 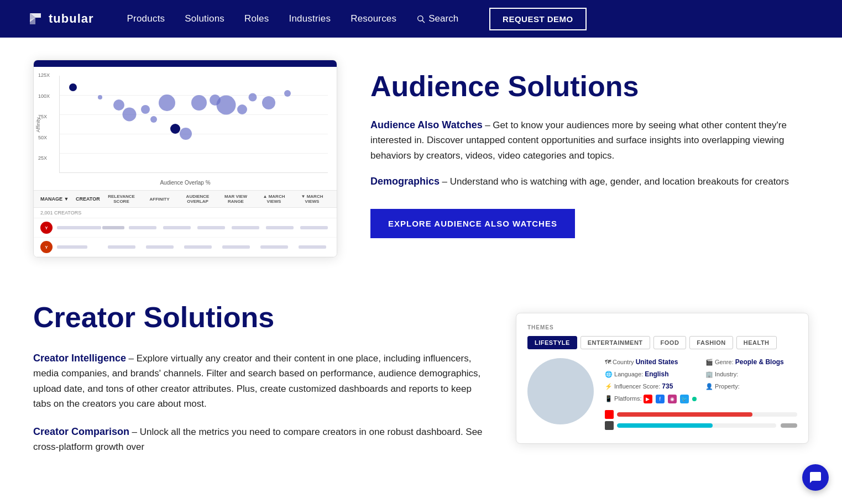 What do you see at coordinates (589, 86) in the screenshot?
I see `audience-title: Audience Solutions` at bounding box center [589, 86].